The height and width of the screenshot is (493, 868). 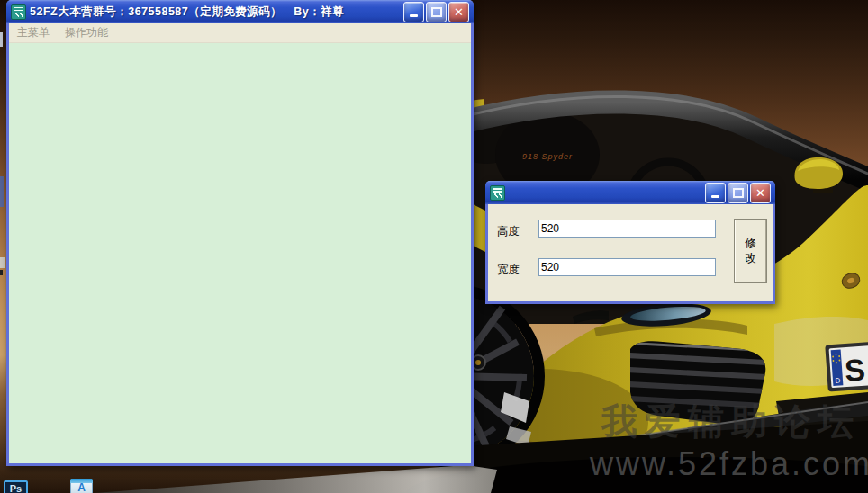 I want to click on height-label: 高度, so click(x=508, y=232).